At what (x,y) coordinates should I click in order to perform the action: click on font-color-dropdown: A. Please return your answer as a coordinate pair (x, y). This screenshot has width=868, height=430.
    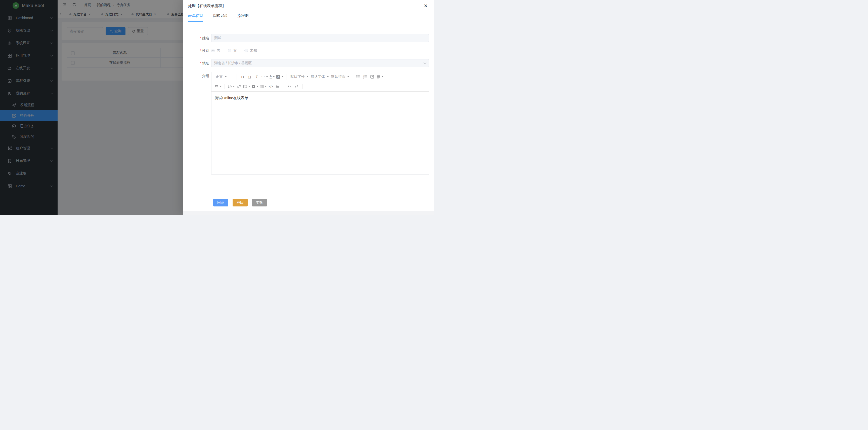
    Looking at the image, I should click on (272, 77).